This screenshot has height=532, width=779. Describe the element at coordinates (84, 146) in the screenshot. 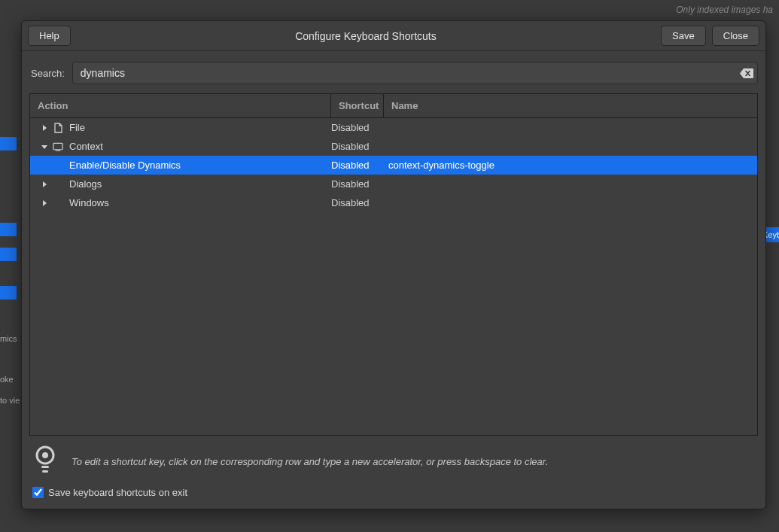

I see `tree-label: Context` at that location.